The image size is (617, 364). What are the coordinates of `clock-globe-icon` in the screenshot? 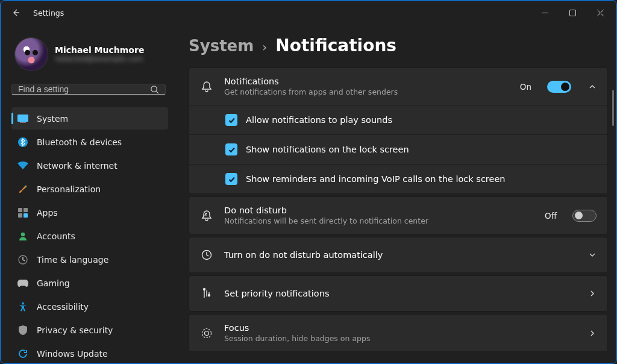 It's located at (23, 260).